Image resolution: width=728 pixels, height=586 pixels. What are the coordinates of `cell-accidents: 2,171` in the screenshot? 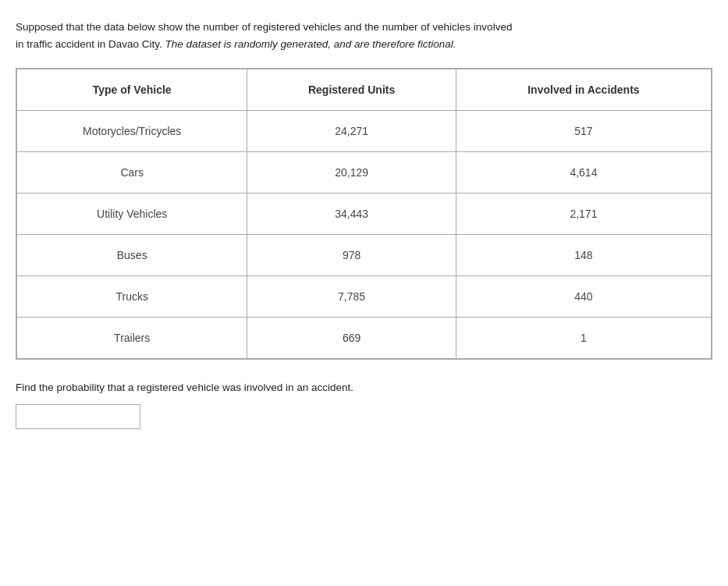 It's located at (584, 214).